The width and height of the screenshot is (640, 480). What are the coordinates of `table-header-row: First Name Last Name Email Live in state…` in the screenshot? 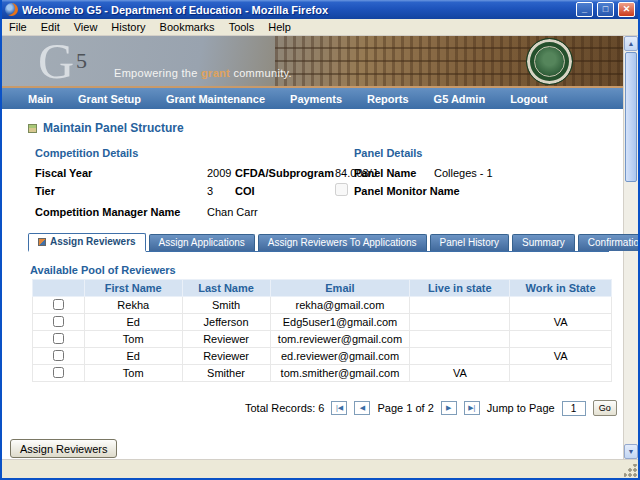 It's located at (322, 288).